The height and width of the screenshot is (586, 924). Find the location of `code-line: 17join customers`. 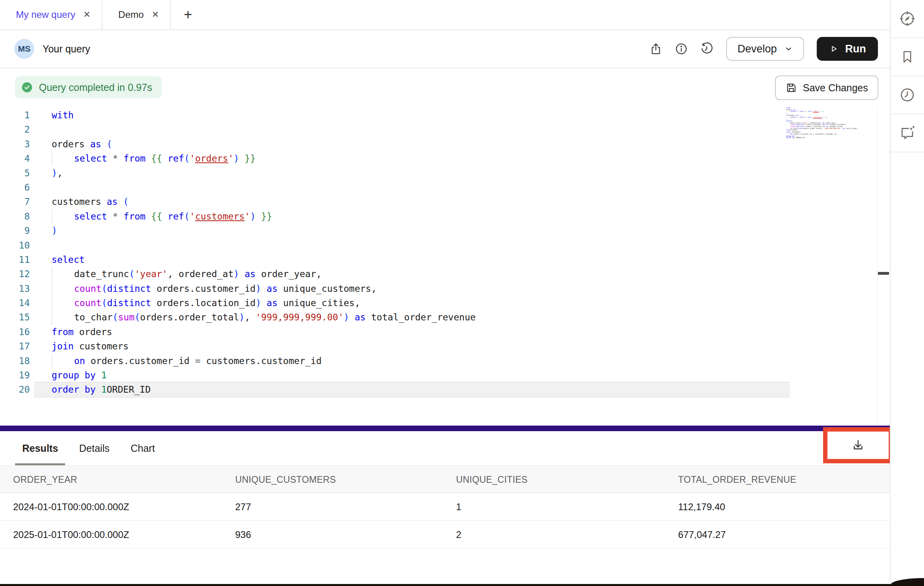

code-line: 17join customers is located at coordinates (445, 346).